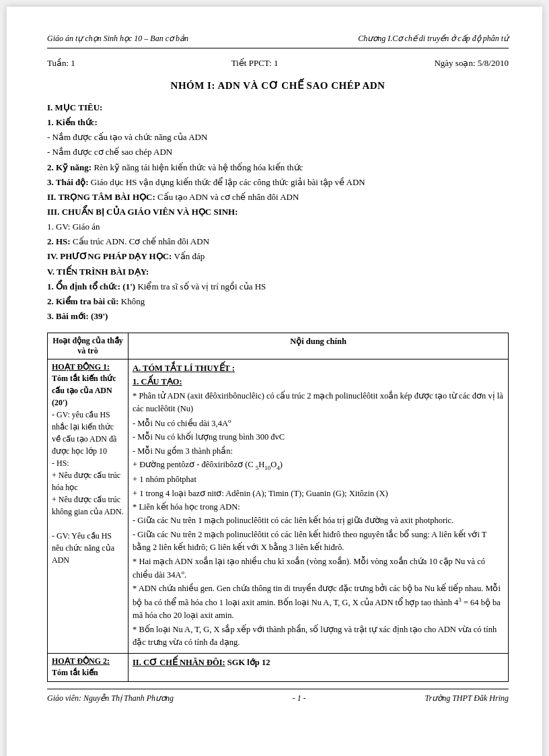 This screenshot has width=549, height=756. Describe the element at coordinates (88, 506) in the screenshot. I see `left-col-1: HOẠT ĐỘNG 1: Tóm tắt kiến thức cấu tạo c…` at that location.